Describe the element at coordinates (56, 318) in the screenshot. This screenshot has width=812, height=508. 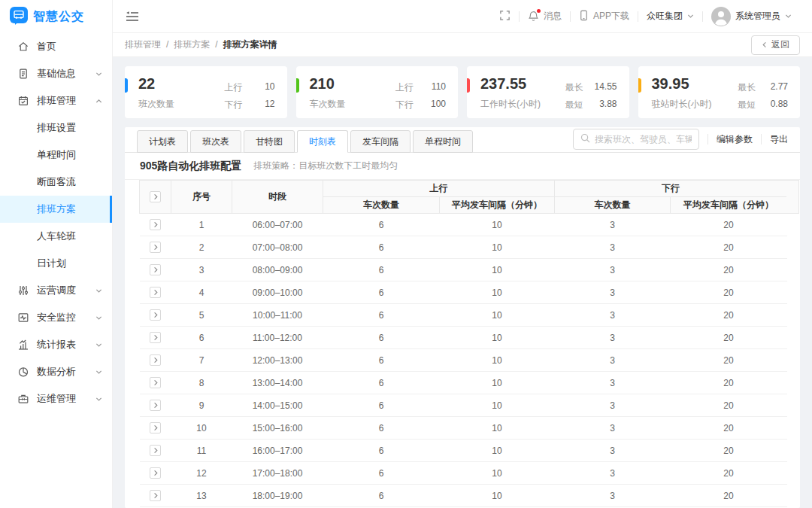
I see `sidebar-item-5: 安全监控` at that location.